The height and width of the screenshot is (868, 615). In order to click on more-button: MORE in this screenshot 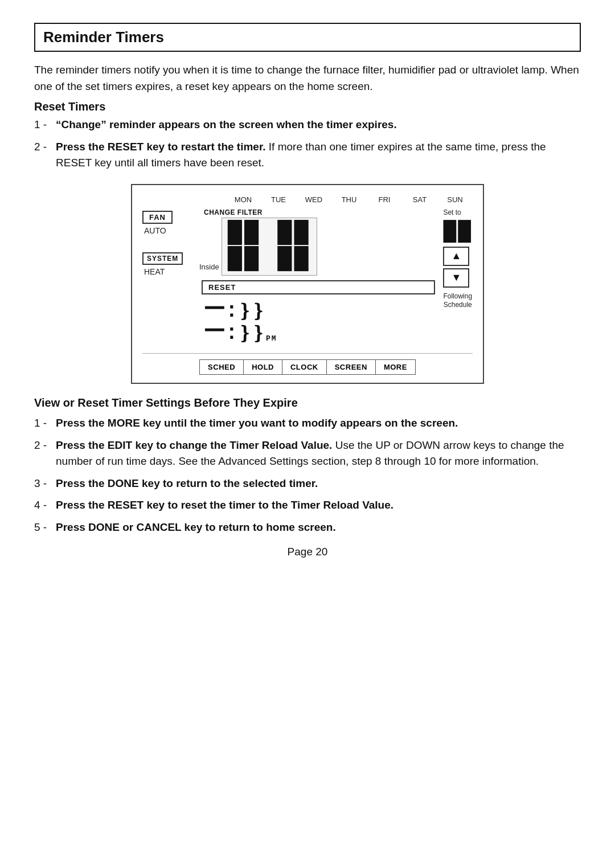, I will do `click(395, 367)`.